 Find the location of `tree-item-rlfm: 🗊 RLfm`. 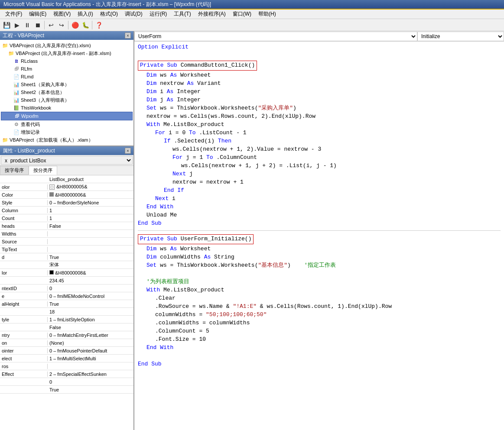

tree-item-rlfm: 🗊 RLfm is located at coordinates (67, 69).